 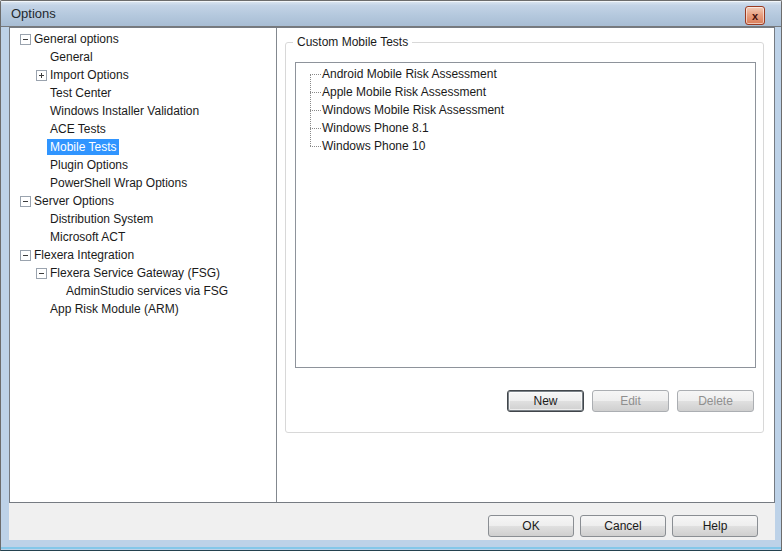 What do you see at coordinates (526, 74) in the screenshot?
I see `list-item: Android Mobile Risk Assessment` at bounding box center [526, 74].